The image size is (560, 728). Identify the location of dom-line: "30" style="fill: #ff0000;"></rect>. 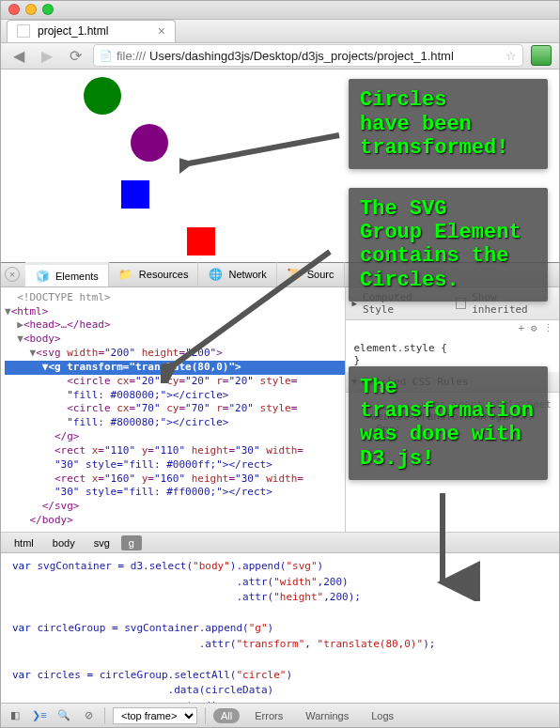
(175, 492).